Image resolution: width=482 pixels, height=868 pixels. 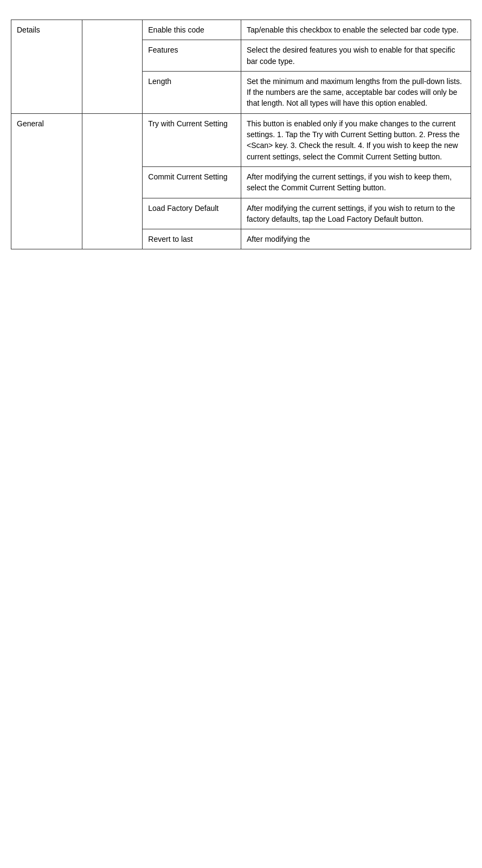 What do you see at coordinates (192, 214) in the screenshot?
I see `feature-name: Load Factory Default` at bounding box center [192, 214].